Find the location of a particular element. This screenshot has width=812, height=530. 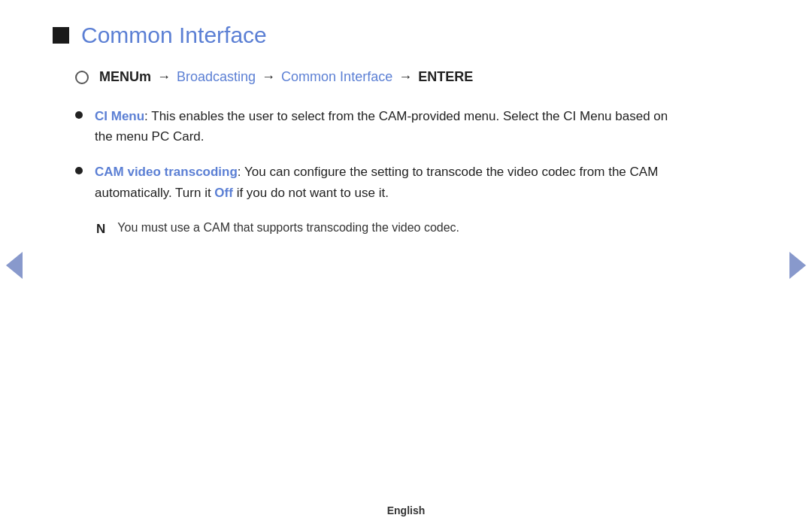

page-title: Common Interface is located at coordinates (174, 35).